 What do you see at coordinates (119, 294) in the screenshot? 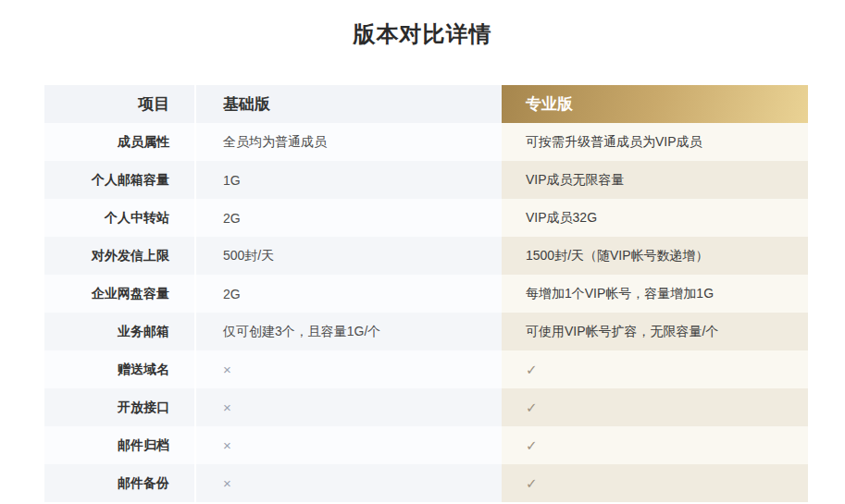
I see `row-label: 企业网盘容量` at bounding box center [119, 294].